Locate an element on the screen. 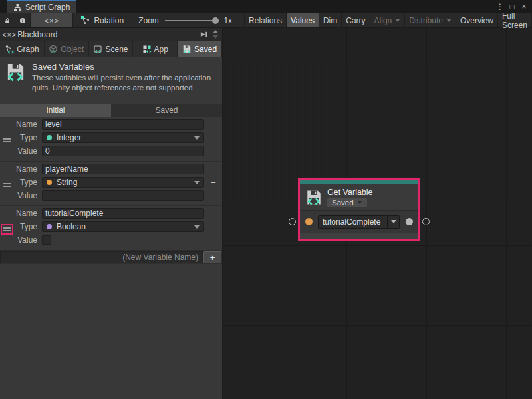 The width and height of the screenshot is (532, 399). variable-name-dropdown-button is located at coordinates (394, 222).